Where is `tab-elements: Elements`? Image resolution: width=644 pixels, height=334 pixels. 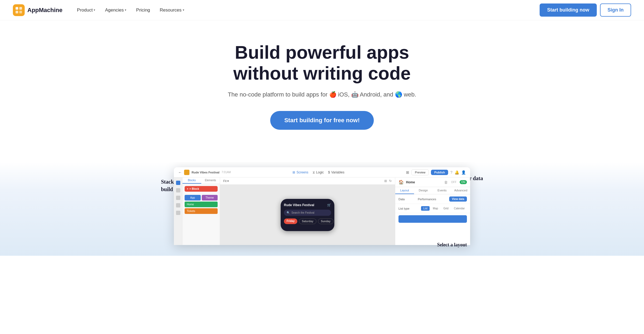 tab-elements: Elements is located at coordinates (211, 181).